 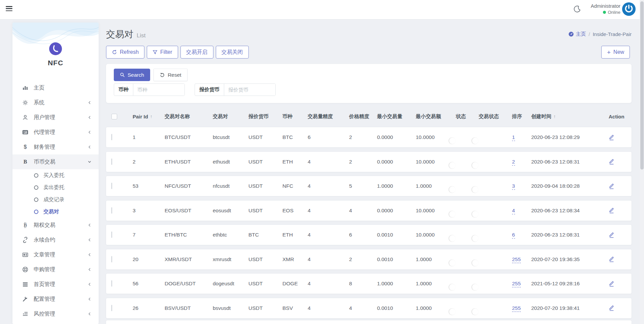 I want to click on sidebar-subitem-交易对: 交易对, so click(x=56, y=212).